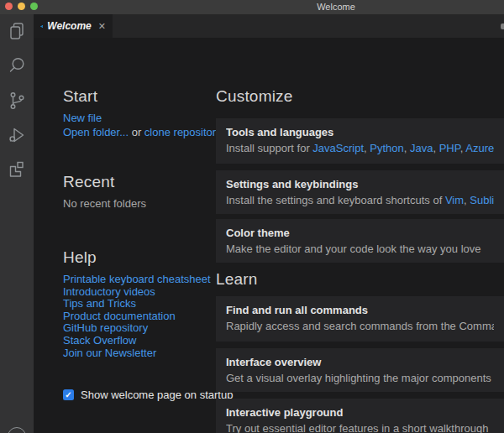 The image size is (504, 433). Describe the element at coordinates (17, 170) in the screenshot. I see `extensions-icon` at that location.